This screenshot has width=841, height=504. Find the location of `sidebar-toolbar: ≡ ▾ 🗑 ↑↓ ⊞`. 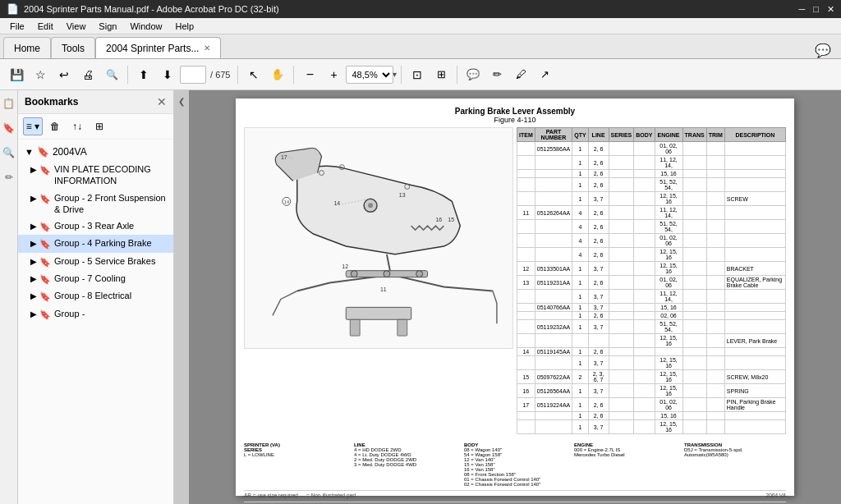

sidebar-toolbar: ≡ ▾ 🗑 ↑↓ ⊞ is located at coordinates (95, 126).